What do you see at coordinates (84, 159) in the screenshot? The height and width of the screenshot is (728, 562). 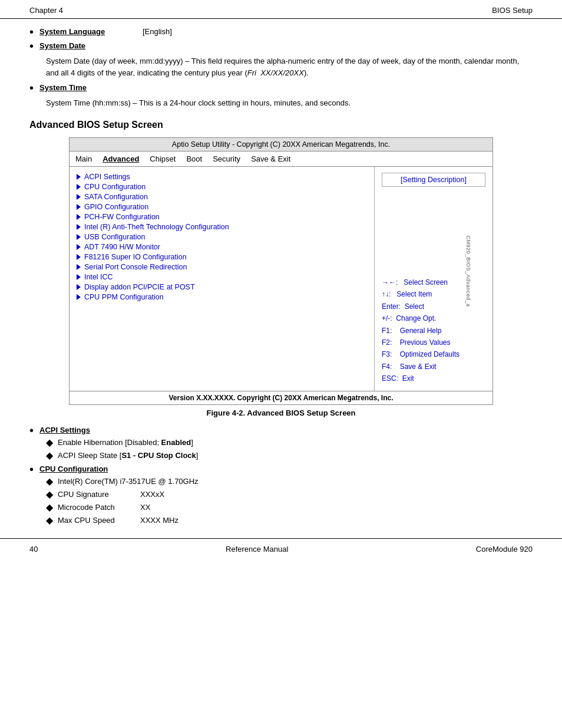 I see `bios-menu-main: Main` at bounding box center [84, 159].